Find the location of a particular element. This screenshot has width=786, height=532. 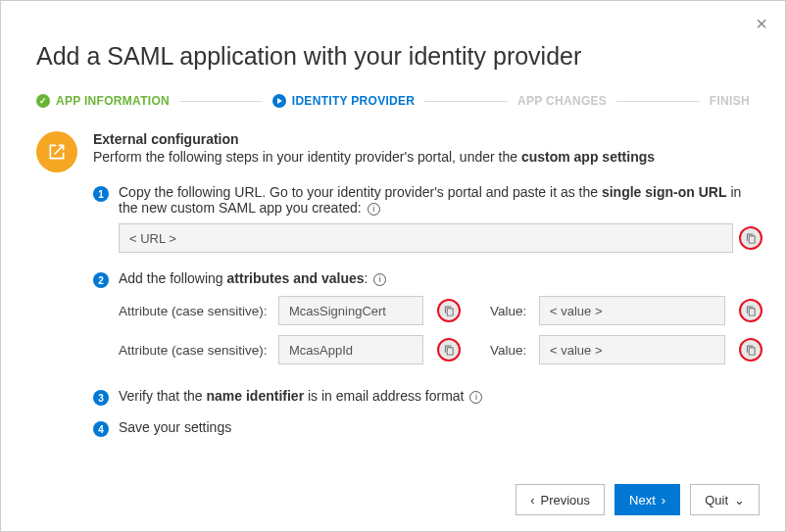

close-button: × is located at coordinates (761, 24).